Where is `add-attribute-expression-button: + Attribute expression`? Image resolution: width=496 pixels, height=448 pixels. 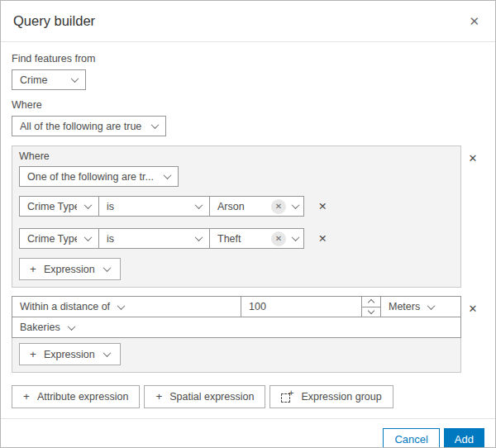 add-attribute-expression-button: + Attribute expression is located at coordinates (76, 397).